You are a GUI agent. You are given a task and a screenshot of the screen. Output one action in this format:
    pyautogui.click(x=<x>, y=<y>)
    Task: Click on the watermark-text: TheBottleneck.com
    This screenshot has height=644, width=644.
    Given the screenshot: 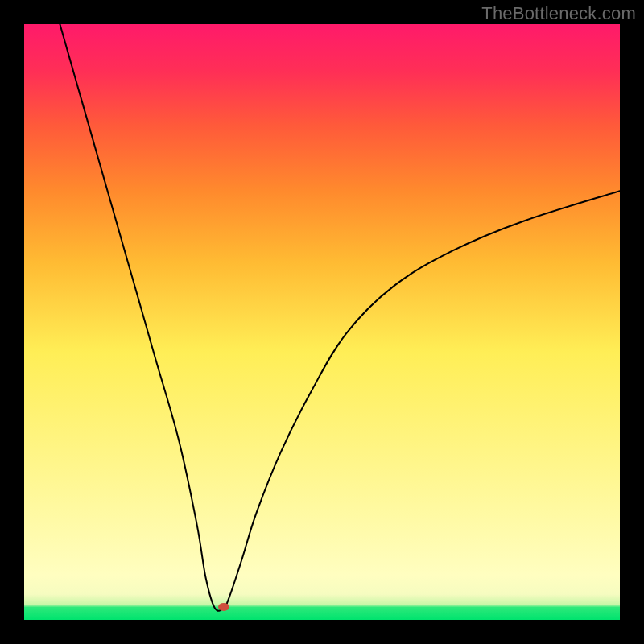 What is the action you would take?
    pyautogui.click(x=559, y=14)
    